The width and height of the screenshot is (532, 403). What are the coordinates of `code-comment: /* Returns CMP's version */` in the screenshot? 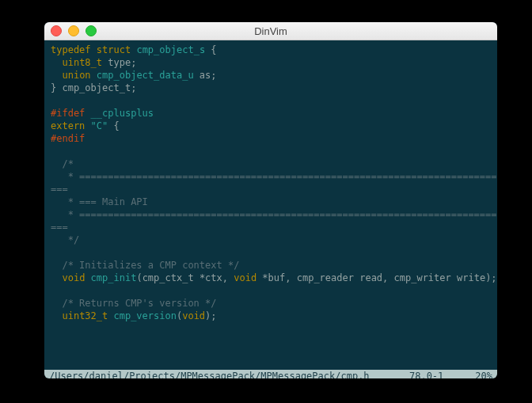 It's located at (134, 303).